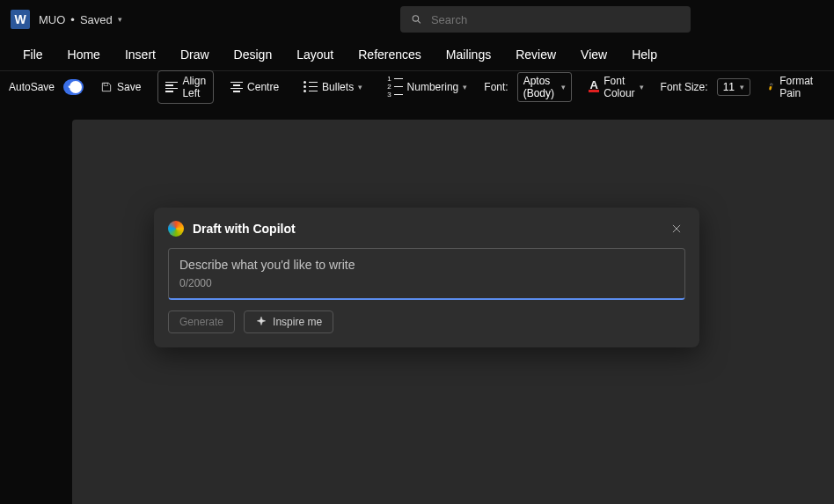 This screenshot has height=504, width=834. What do you see at coordinates (427, 322) in the screenshot?
I see `copilot-actions: Generate Inspire me` at bounding box center [427, 322].